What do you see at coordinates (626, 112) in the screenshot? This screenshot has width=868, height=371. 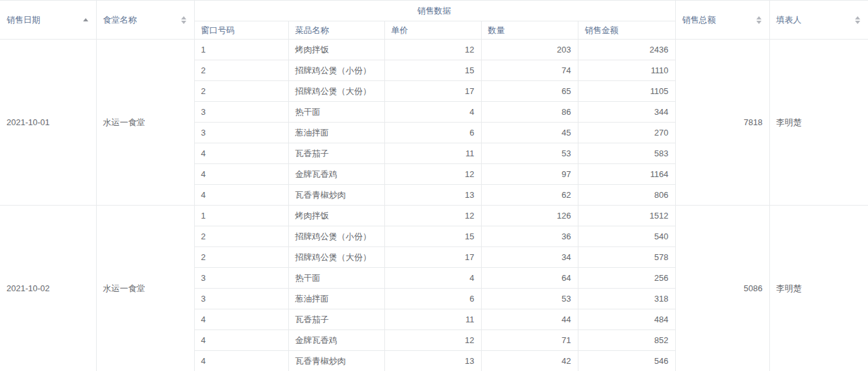 I see `sales-amount-cell: 344` at bounding box center [626, 112].